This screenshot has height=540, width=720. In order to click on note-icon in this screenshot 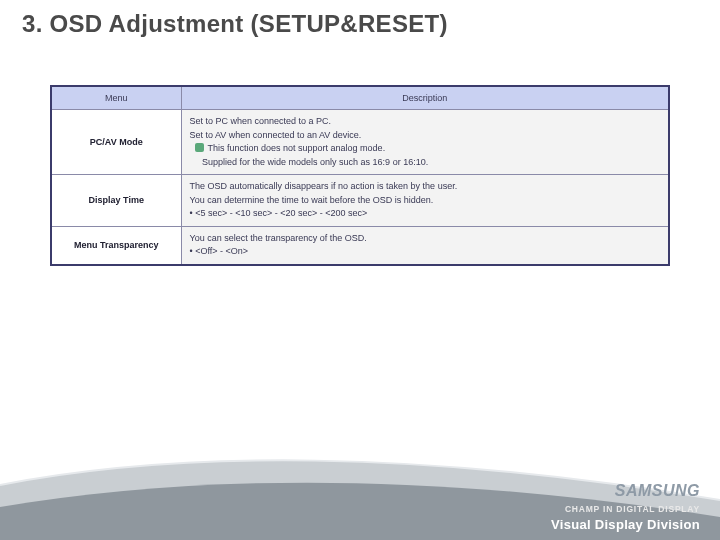, I will do `click(200, 148)`.